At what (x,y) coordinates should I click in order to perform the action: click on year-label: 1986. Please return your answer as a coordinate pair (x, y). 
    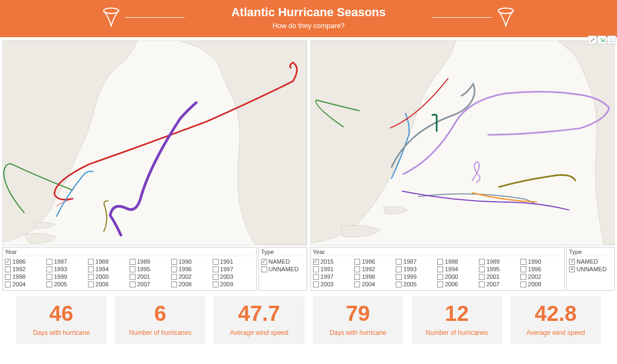
    Looking at the image, I should click on (368, 262).